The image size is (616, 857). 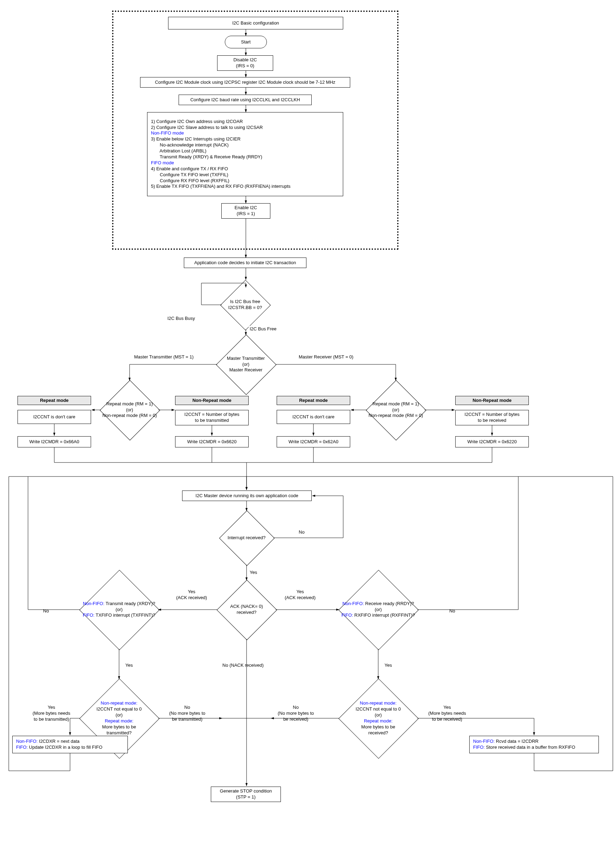 I want to click on rx-action-nf: Non-FIFO:, so click(x=484, y=741).